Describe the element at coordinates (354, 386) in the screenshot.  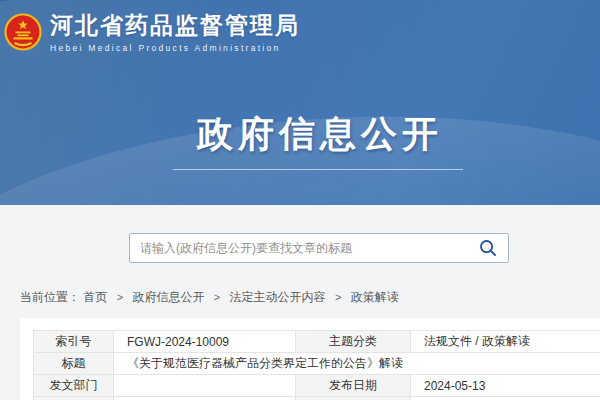
I see `date-label: 发布日期` at that location.